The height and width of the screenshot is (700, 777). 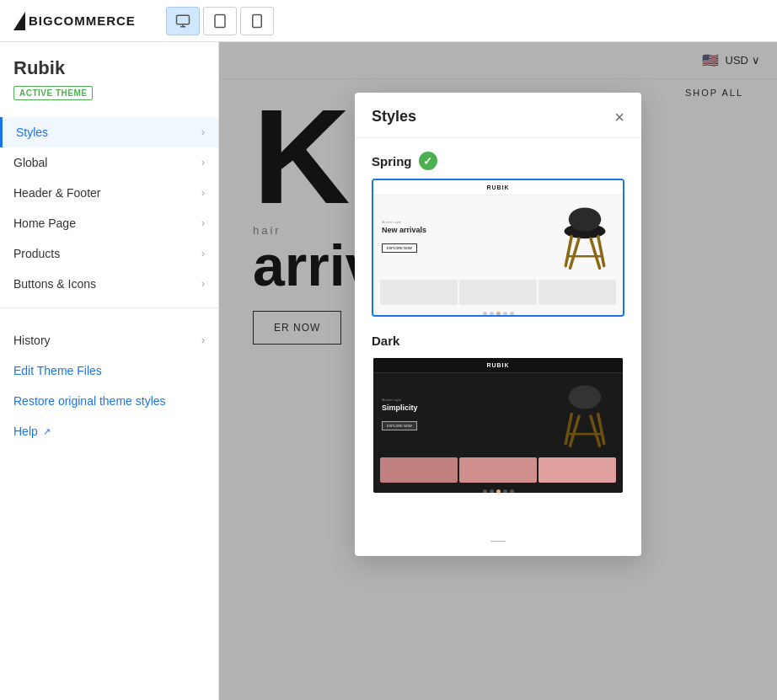 I want to click on dark-thumb-btn: EXPLORE NOW, so click(x=399, y=426).